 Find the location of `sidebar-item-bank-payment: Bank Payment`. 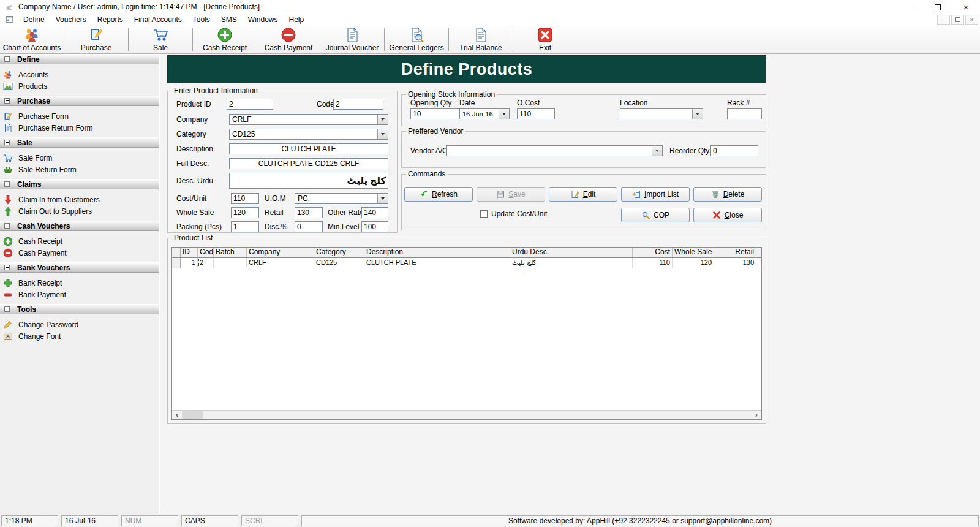

sidebar-item-bank-payment: Bank Payment is located at coordinates (80, 294).